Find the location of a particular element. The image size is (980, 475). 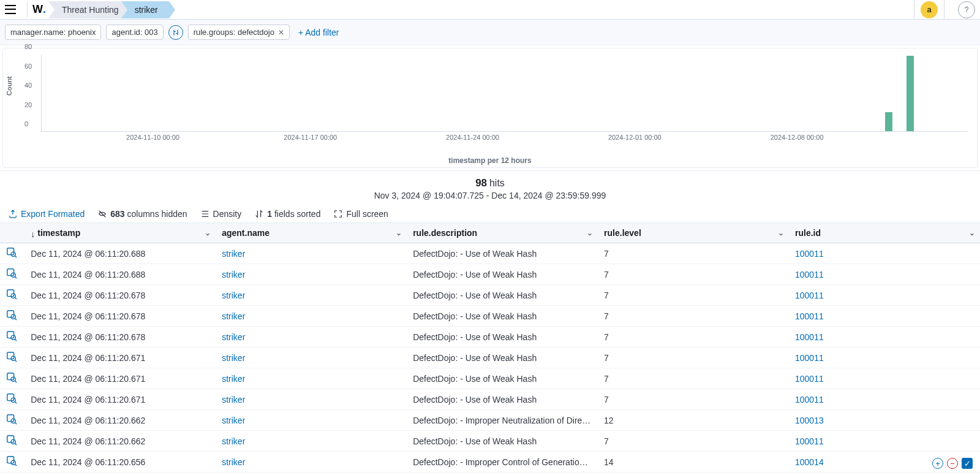

date-range: Nov 3, 2024 @ 19:04:07.725 - Dec 14, 202… is located at coordinates (490, 198).